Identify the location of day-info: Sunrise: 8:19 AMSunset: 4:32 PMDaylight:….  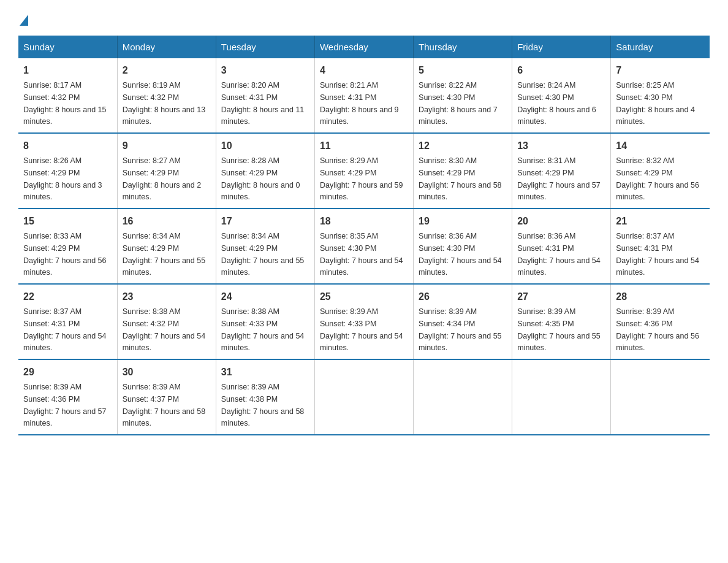
(164, 103).